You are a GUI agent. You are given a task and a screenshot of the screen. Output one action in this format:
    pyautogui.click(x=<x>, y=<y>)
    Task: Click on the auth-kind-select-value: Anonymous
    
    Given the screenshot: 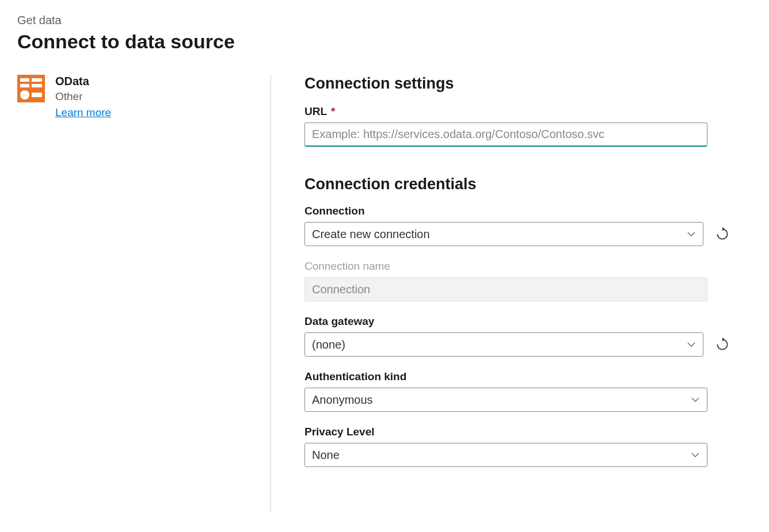 What is the action you would take?
    pyautogui.click(x=342, y=400)
    